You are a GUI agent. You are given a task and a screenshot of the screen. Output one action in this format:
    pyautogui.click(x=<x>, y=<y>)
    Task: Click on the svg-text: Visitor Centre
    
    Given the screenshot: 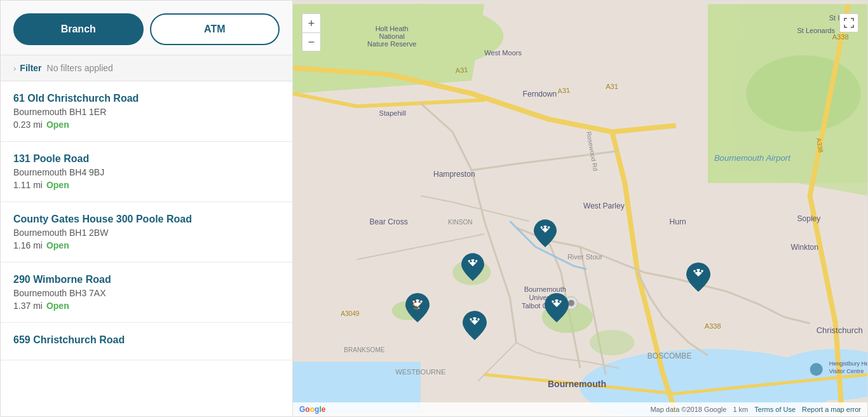 What is the action you would take?
    pyautogui.click(x=846, y=371)
    